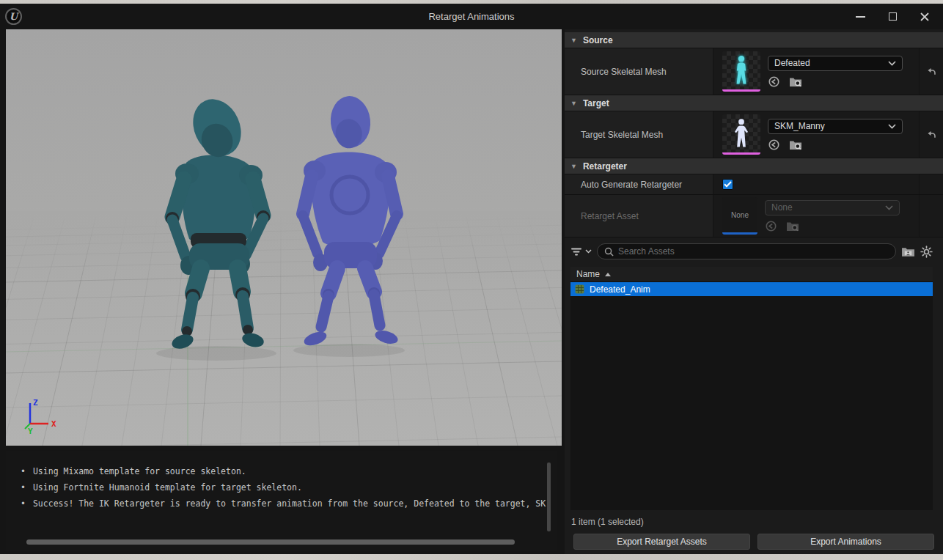 The width and height of the screenshot is (943, 560). I want to click on log-horizontal-scrollbar, so click(271, 542).